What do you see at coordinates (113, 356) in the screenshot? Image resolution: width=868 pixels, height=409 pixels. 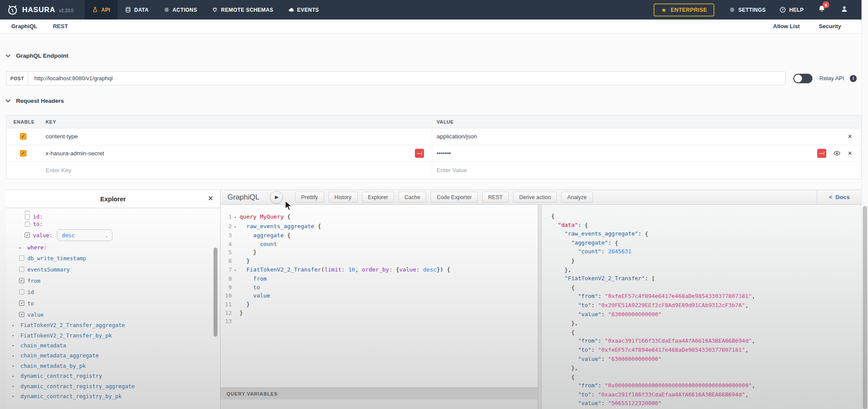 I see `explorer-item-chain_metadata_aggregate: ▸chain_metadata_aggregate` at bounding box center [113, 356].